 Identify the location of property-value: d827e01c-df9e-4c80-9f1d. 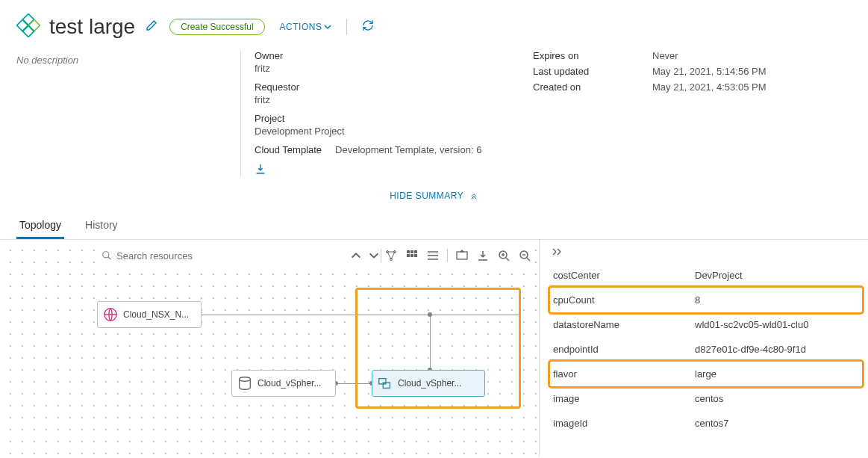
(777, 350).